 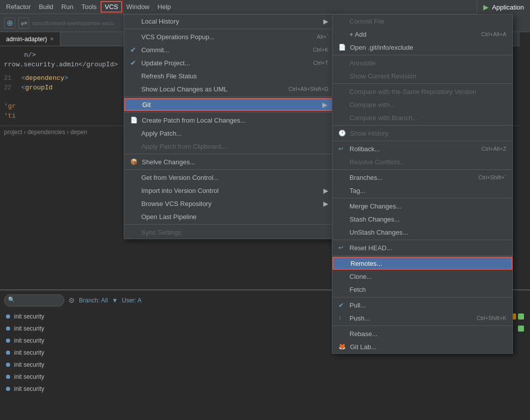 What do you see at coordinates (24, 23) in the screenshot?
I see `toolbar-icon-split: ⇌` at bounding box center [24, 23].